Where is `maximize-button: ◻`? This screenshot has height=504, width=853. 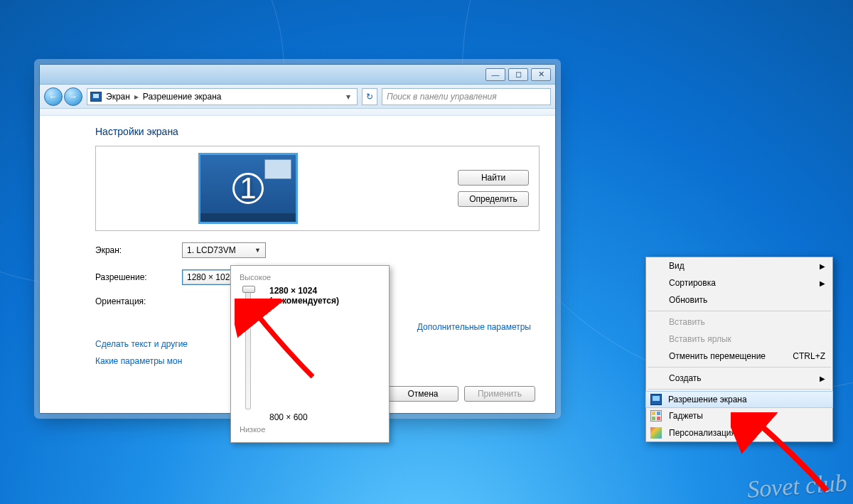
maximize-button: ◻ is located at coordinates (518, 75).